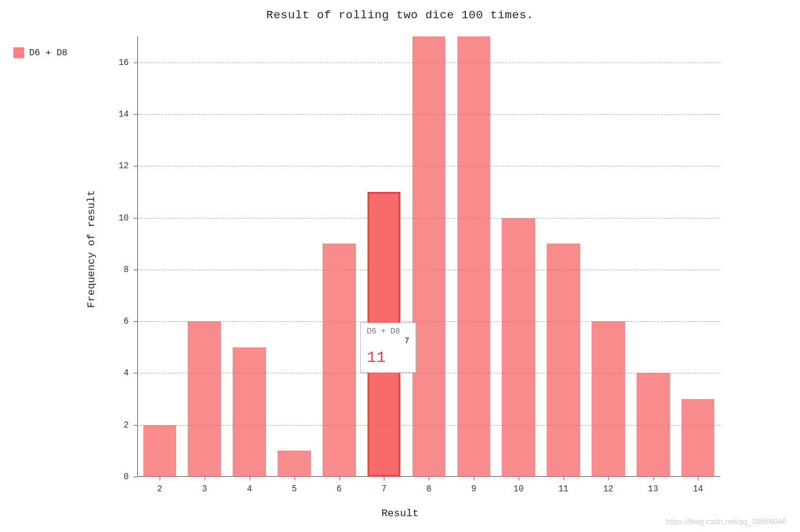  What do you see at coordinates (400, 15) in the screenshot?
I see `chart-title: Result of rolling two dice 100 times.` at bounding box center [400, 15].